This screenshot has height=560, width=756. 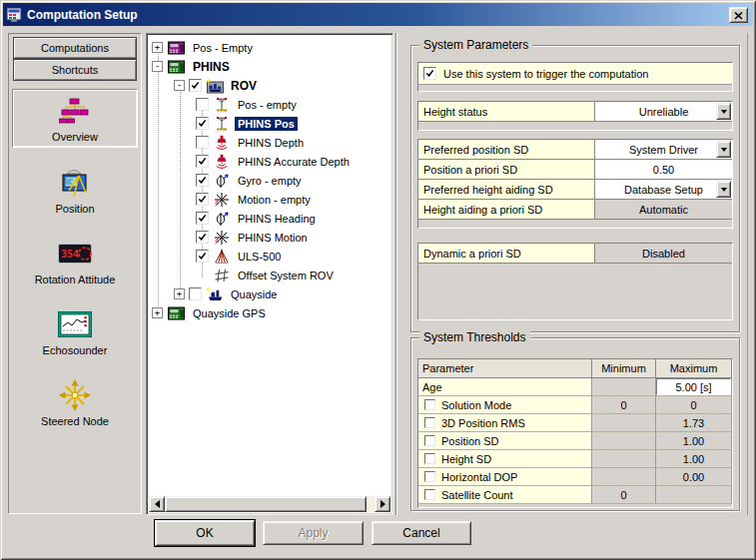 I want to click on sidebar-item-label: Position, so click(x=74, y=209).